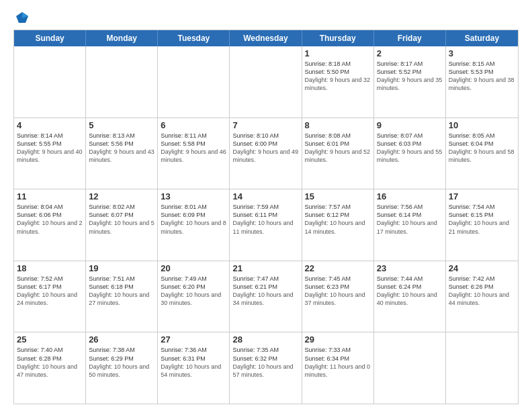  Describe the element at coordinates (122, 154) in the screenshot. I see `calendar-cell: 5Sunrise: 8:13 AMSunset: 5:56 PMDaylight…` at that location.